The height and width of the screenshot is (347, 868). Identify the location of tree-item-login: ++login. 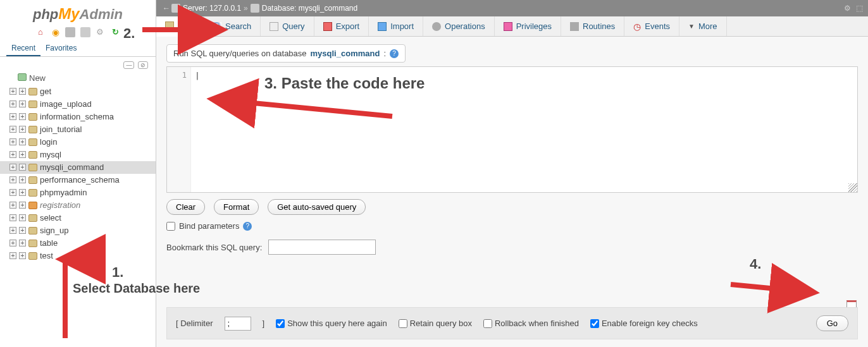
(78, 142).